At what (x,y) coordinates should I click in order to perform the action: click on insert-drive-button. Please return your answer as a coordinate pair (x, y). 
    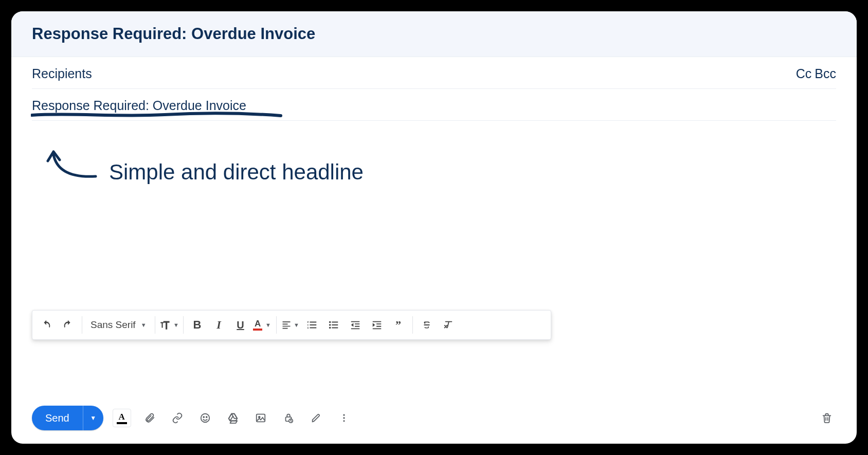
    Looking at the image, I should click on (233, 418).